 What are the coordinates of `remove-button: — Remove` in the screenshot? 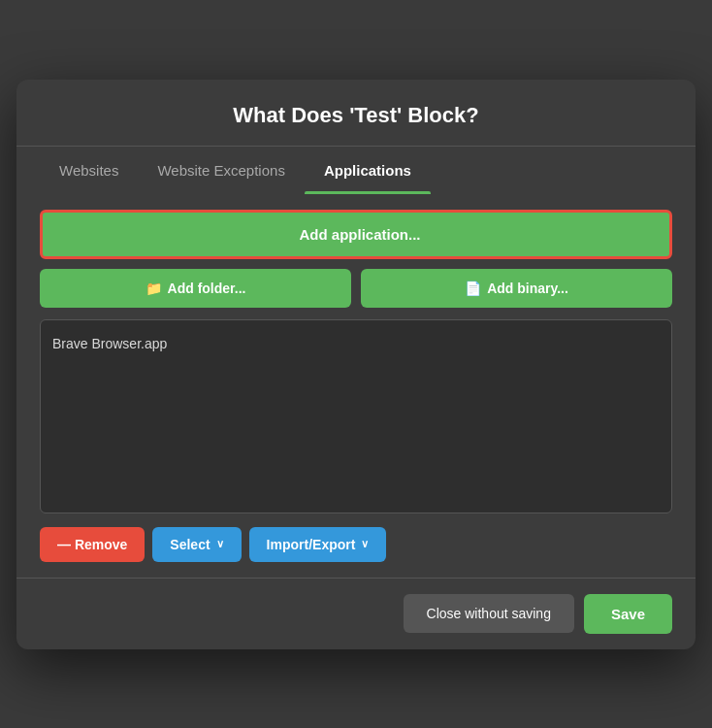 It's located at (92, 545).